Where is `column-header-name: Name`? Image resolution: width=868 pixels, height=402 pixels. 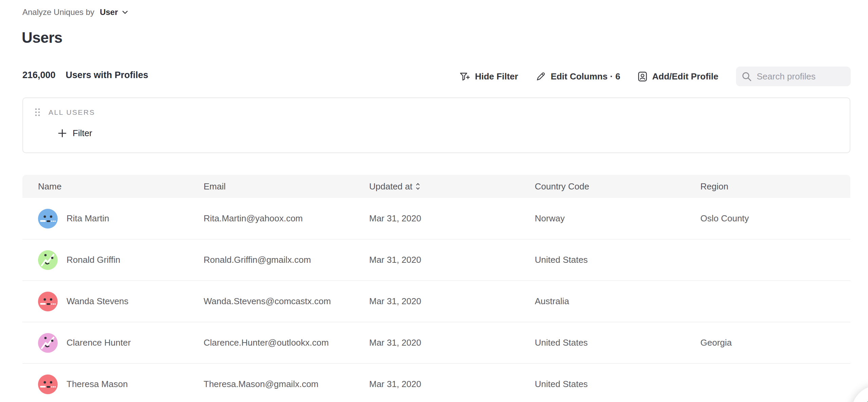
column-header-name: Name is located at coordinates (105, 187).